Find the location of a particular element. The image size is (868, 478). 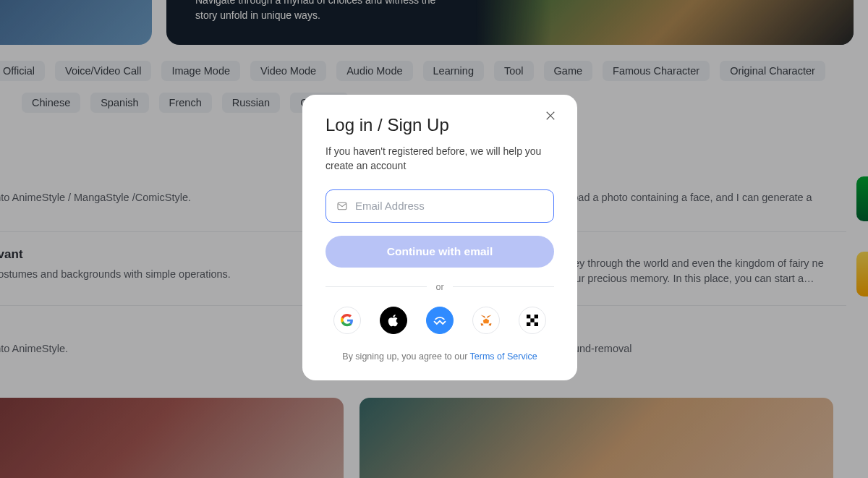

terms-text: By signing up, you agree to our Terms of… is located at coordinates (440, 357).